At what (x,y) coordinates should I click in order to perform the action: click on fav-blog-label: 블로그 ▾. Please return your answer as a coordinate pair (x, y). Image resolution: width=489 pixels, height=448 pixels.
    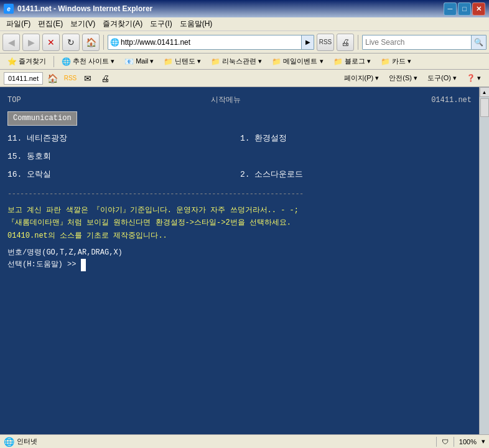
    Looking at the image, I should click on (358, 61).